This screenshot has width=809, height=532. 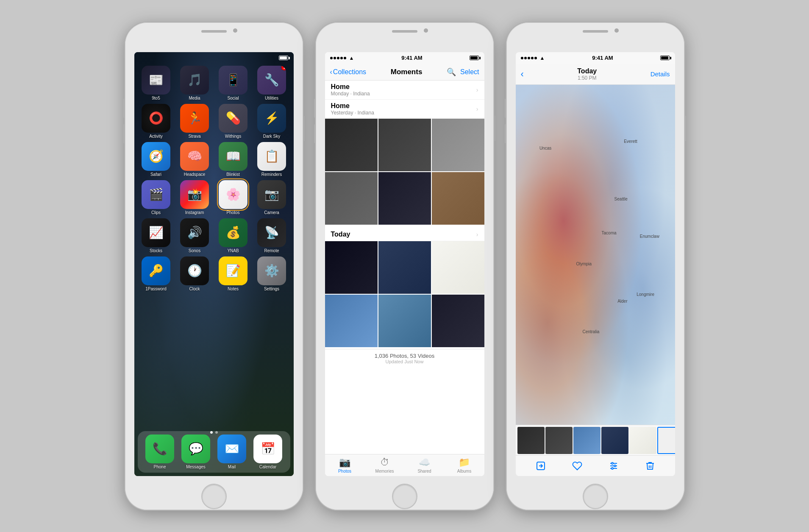 I want to click on app-icon-img-ynab: 💰, so click(x=233, y=233).